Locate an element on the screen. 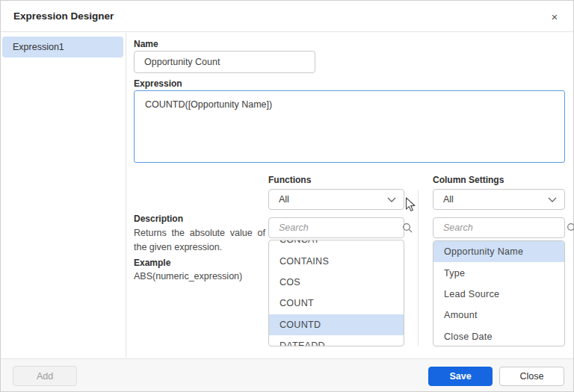 Image resolution: width=574 pixels, height=392 pixels. function-list-item: COUNTD is located at coordinates (336, 325).